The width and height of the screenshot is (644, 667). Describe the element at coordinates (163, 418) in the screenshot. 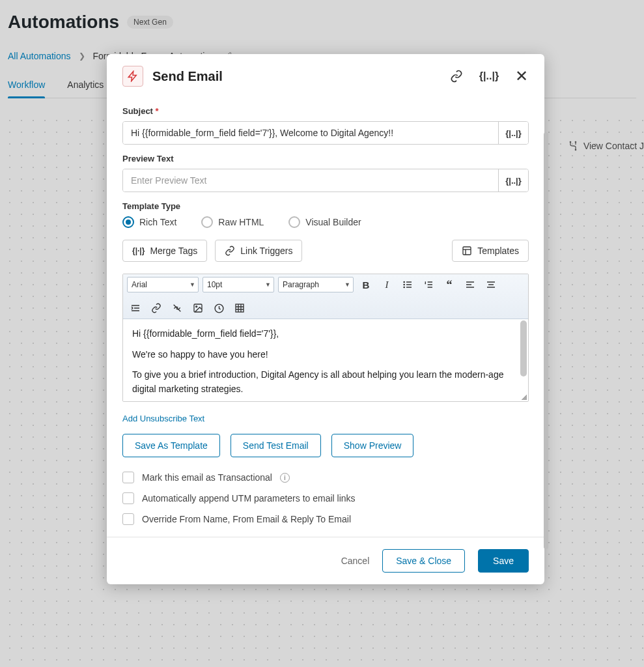

I see `add-unsubscribe-link: Add Unsubscribe Text` at that location.